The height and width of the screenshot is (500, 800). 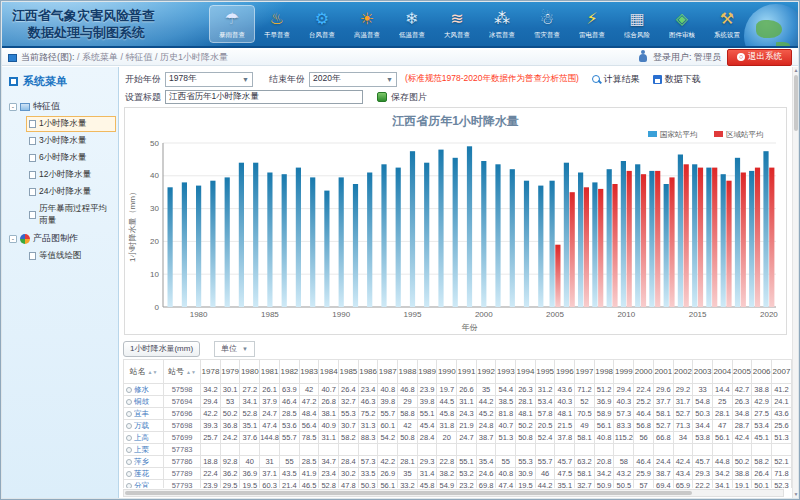 I want to click on value-cell: 25.7, so click(x=211, y=438).